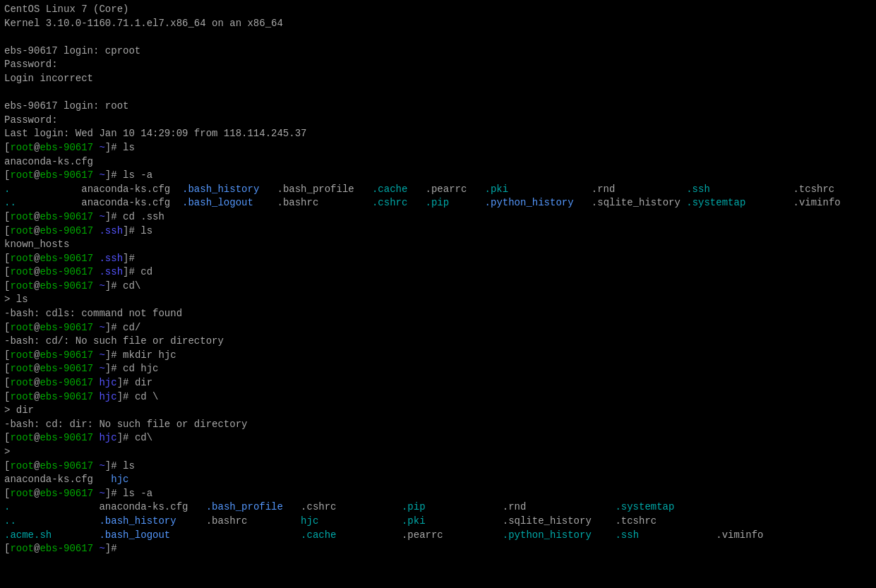 The height and width of the screenshot is (588, 876). Describe the element at coordinates (438, 328) in the screenshot. I see `prompt-cd-slash: [root@ebs-90617 ~]# cd/` at that location.